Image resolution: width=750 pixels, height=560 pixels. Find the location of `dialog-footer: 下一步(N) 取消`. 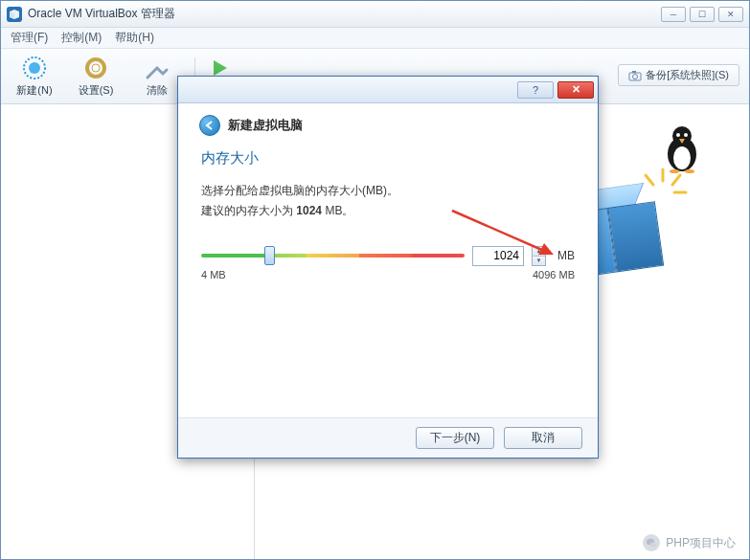

dialog-footer: 下一步(N) 取消 is located at coordinates (388, 437).